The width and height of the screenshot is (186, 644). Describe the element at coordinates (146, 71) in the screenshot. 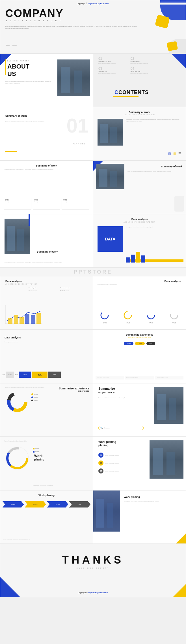

I see `contents-label-4: Work planing` at that location.